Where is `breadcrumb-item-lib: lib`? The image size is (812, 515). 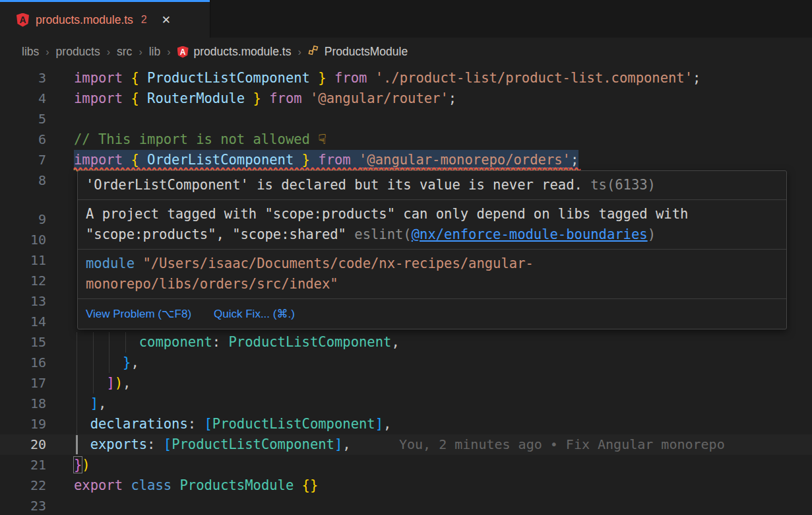
breadcrumb-item-lib: lib is located at coordinates (155, 52).